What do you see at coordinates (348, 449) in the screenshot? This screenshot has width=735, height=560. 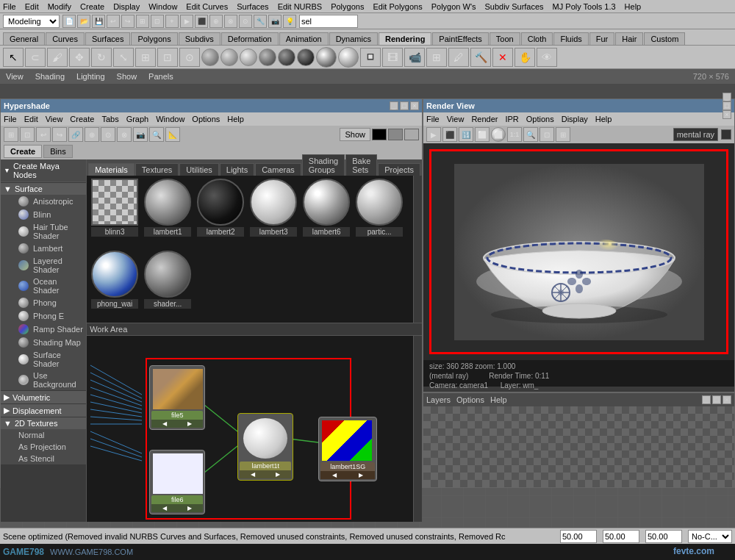 I see `node-lambert1sg: lambert1SG ◀ ▶` at bounding box center [348, 449].